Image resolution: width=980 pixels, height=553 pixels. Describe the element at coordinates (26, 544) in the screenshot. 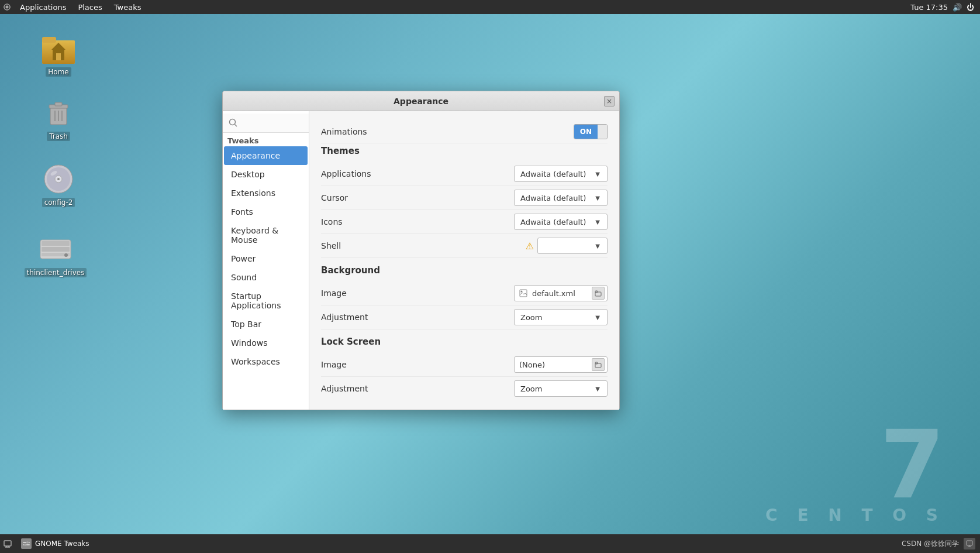

I see `gnome-tweaks-taskbar-icon` at that location.